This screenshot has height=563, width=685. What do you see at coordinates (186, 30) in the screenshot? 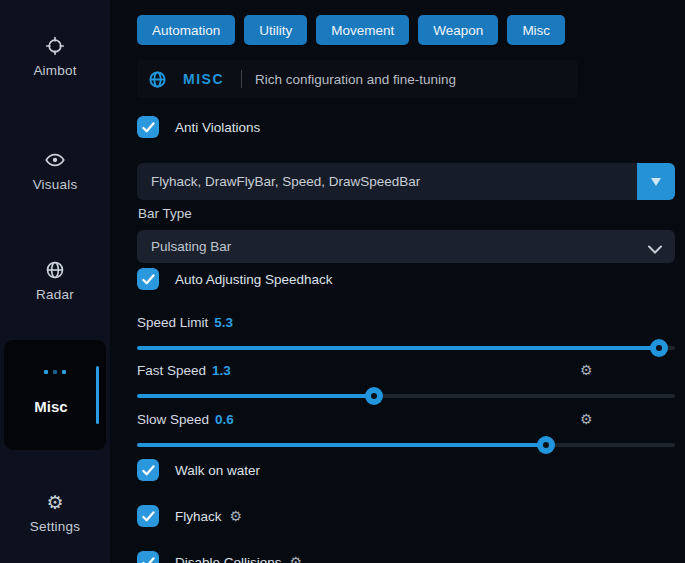
I see `tab-automation: Automation` at bounding box center [186, 30].